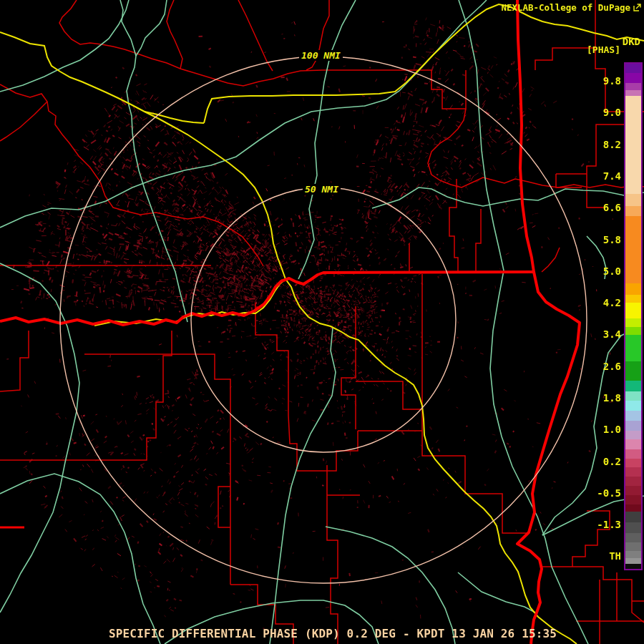 This screenshot has height=644, width=644. What do you see at coordinates (571, 7) in the screenshot?
I see `brand-link: NEXLAB-College of DuPage` at bounding box center [571, 7].